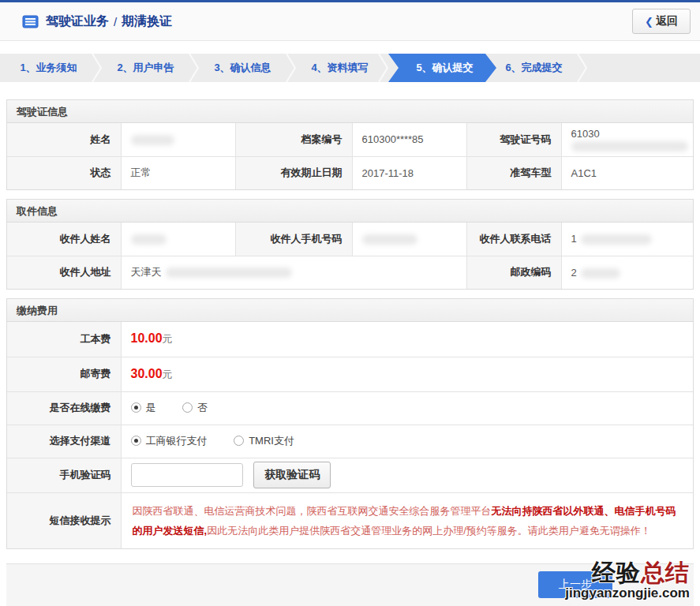 This screenshot has height=606, width=700. What do you see at coordinates (64, 272) in the screenshot?
I see `recipient-address-label: 收件人地址` at bounding box center [64, 272].